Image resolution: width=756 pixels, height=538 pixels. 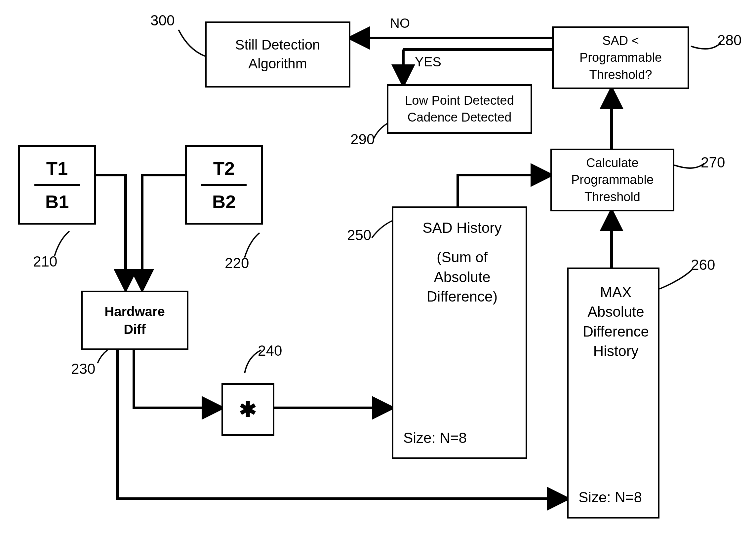 What do you see at coordinates (613, 393) in the screenshot?
I see `block-max-abs-diff-history: MAX Absolute Difference History Size: N=…` at bounding box center [613, 393].